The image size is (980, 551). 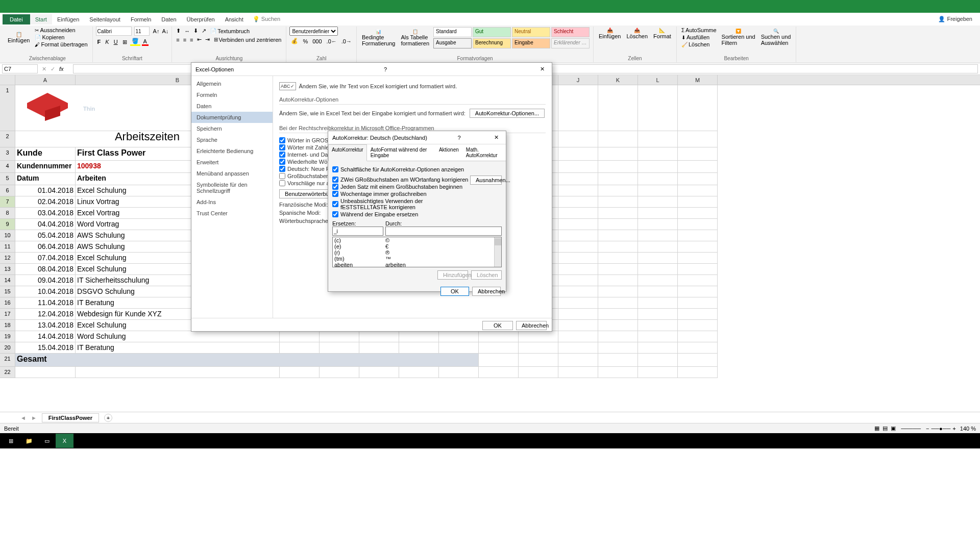 I want to click on style-gut: Gut, so click(x=492, y=32).